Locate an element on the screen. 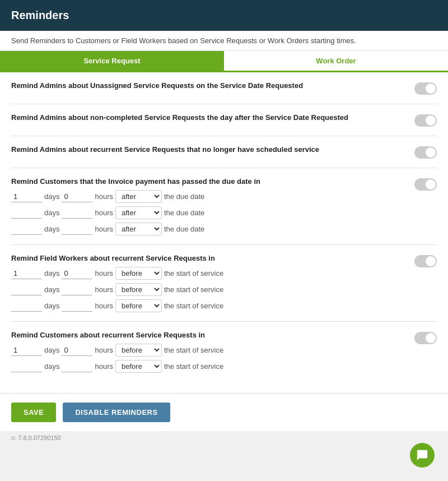 This screenshot has width=448, height=481. cr-hours-label-2: hours is located at coordinates (104, 367).